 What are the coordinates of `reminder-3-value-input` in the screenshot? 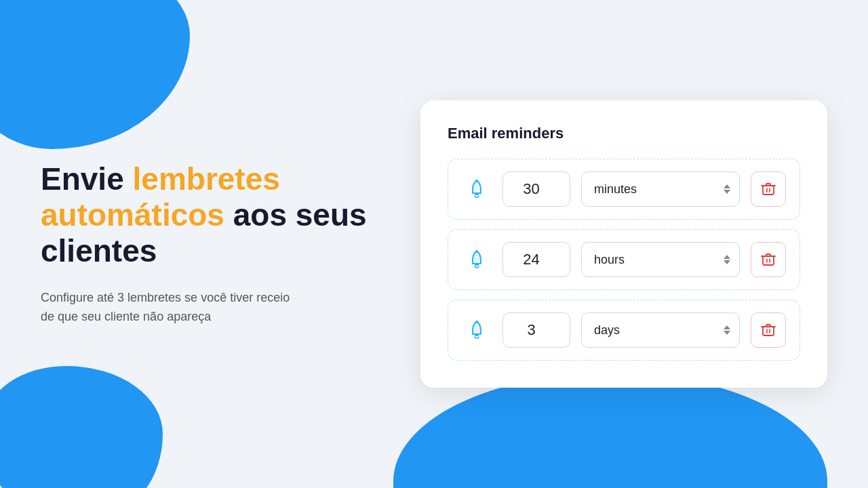 It's located at (536, 330).